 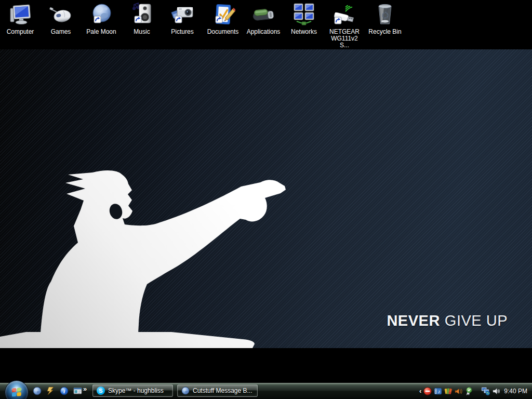 What do you see at coordinates (17, 392) in the screenshot?
I see `windows-flag-icon` at bounding box center [17, 392].